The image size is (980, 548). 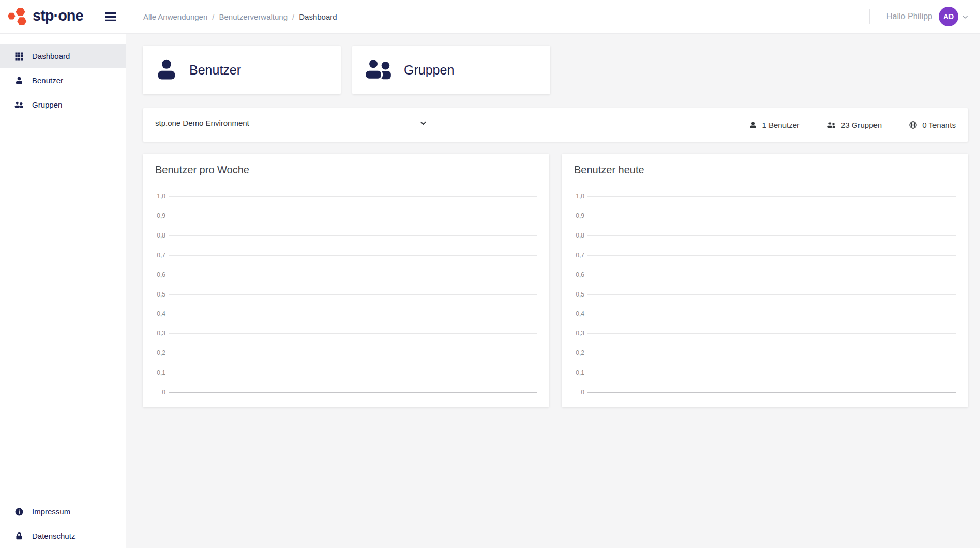 I want to click on sidebar-nav: Dashboard Benutzer, so click(x=63, y=76).